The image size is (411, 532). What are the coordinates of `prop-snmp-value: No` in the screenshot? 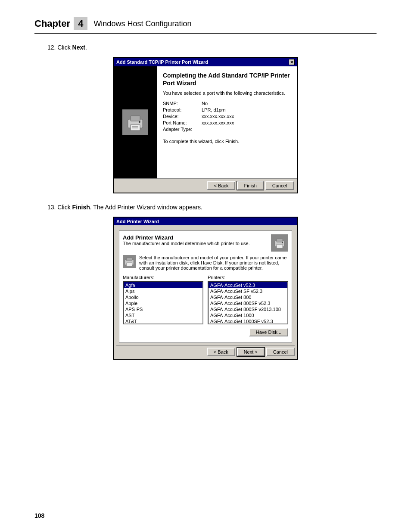 It's located at (246, 103).